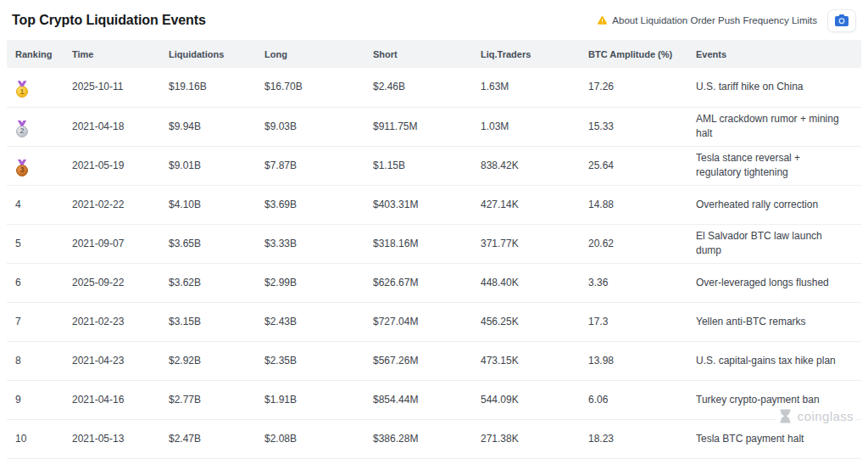  I want to click on long-cell: $7.87B, so click(310, 165).